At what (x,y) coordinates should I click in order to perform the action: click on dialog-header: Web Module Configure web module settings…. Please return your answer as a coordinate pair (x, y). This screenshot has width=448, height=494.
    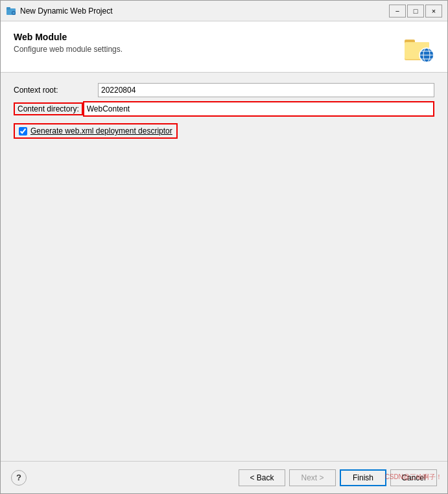
    Looking at the image, I should click on (224, 47).